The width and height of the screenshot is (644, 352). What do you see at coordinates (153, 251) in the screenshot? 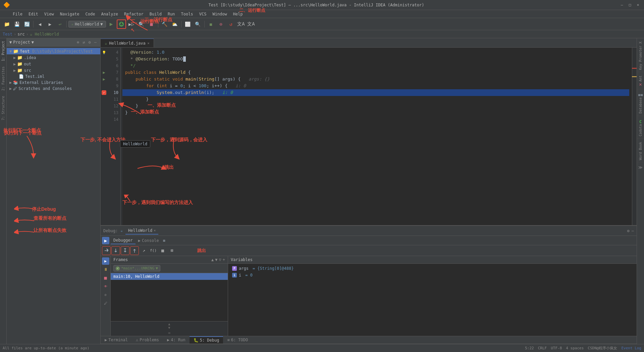
I see `debug-evaluate-btn: f()` at bounding box center [153, 251].